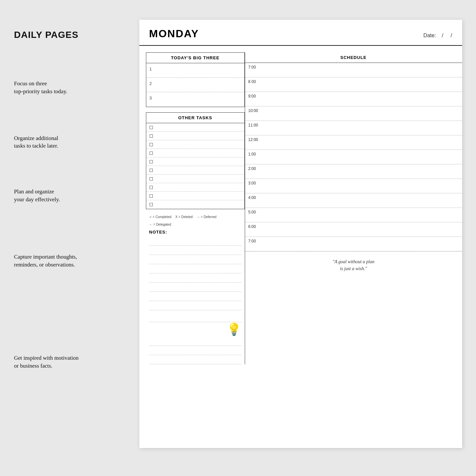  Describe the element at coordinates (354, 186) in the screenshot. I see `time-slot-300: 3:00` at that location.